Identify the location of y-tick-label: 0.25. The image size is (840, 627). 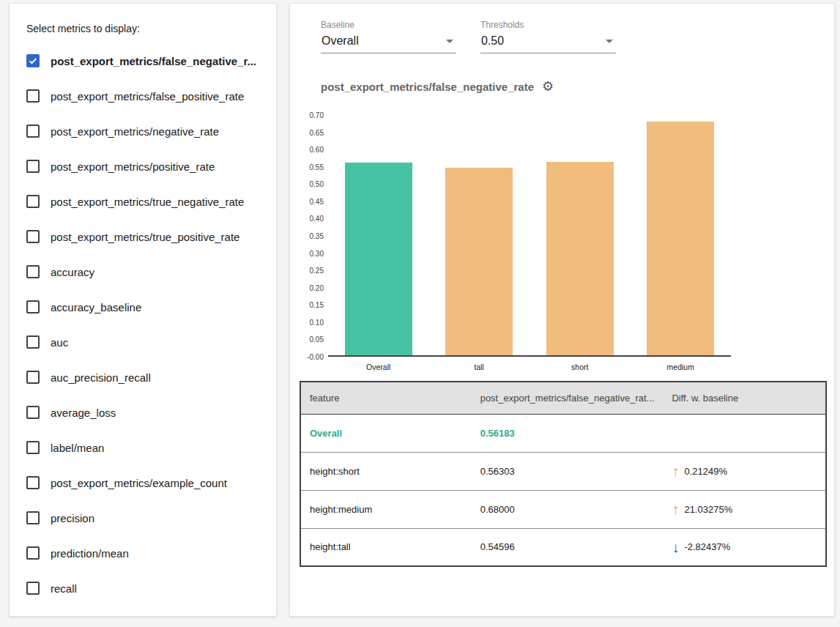
(316, 271).